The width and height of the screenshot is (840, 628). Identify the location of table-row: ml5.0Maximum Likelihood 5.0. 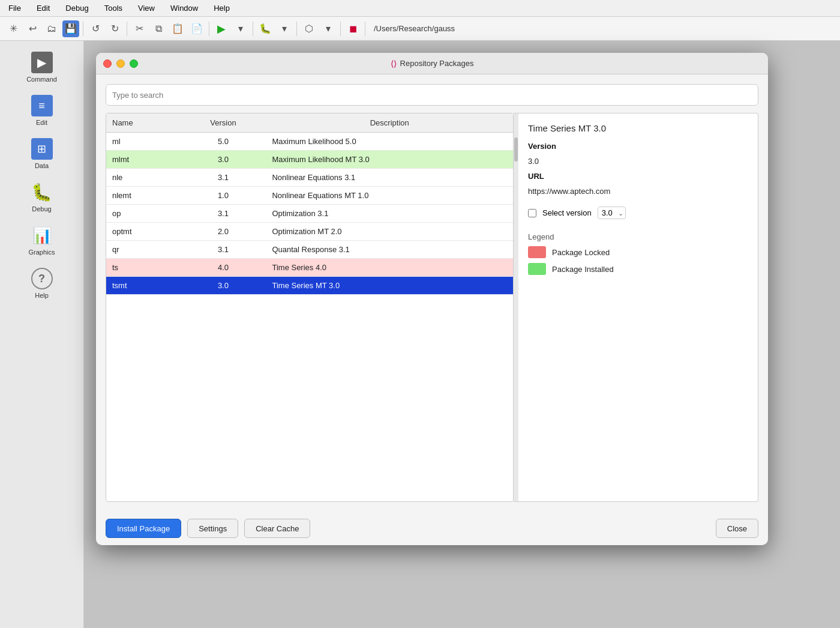
(310, 142).